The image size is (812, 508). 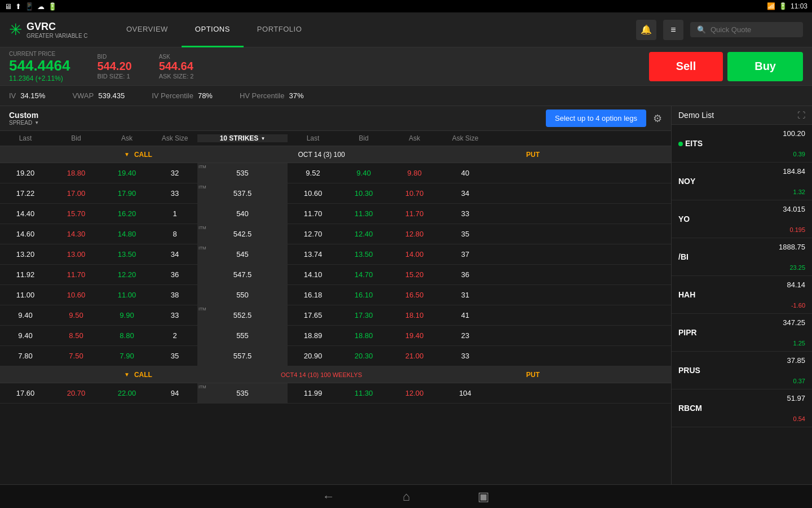 What do you see at coordinates (788, 284) in the screenshot?
I see `watchlist-price: 84.14` at bounding box center [788, 284].